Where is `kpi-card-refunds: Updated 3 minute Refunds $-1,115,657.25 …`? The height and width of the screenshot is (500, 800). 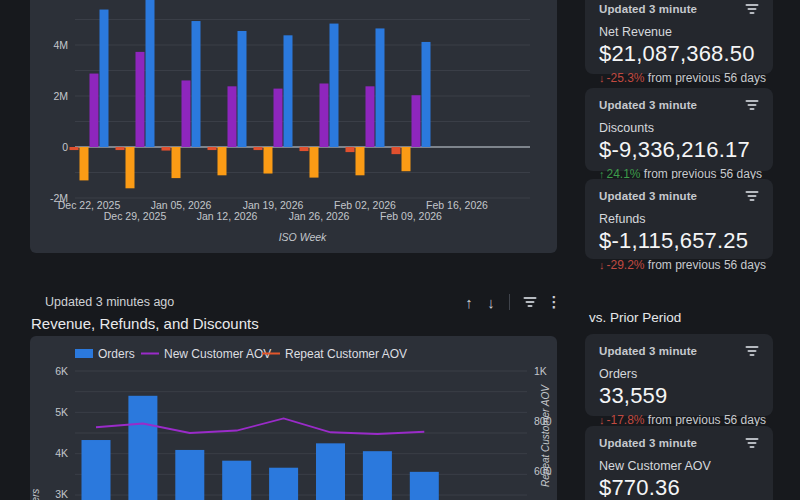 kpi-card-refunds: Updated 3 minute Refunds $-1,115,657.25 … is located at coordinates (679, 219).